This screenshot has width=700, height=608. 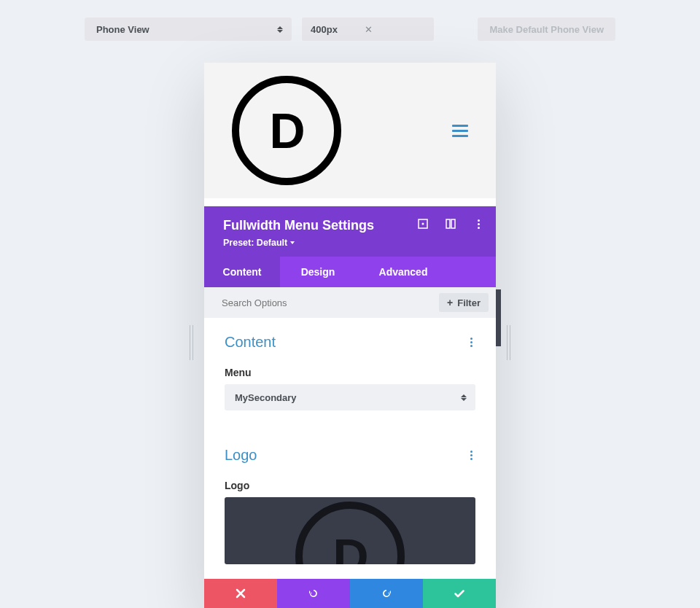 What do you see at coordinates (386, 593) in the screenshot?
I see `redo-button` at bounding box center [386, 593].